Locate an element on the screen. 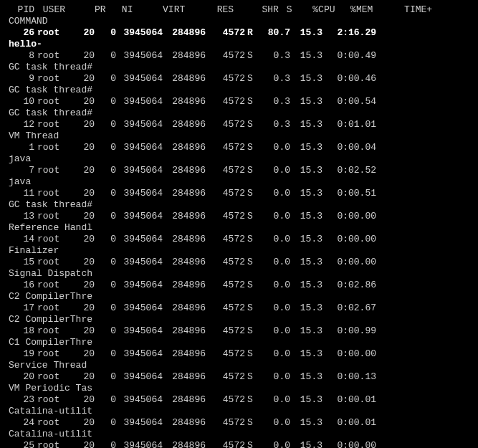 The height and width of the screenshot is (448, 478). col-ni: NI is located at coordinates (122, 10).